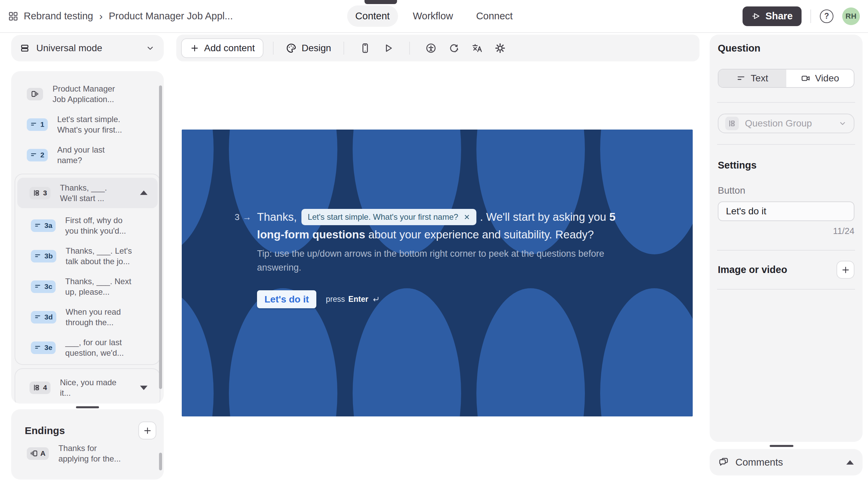  Describe the element at coordinates (827, 16) in the screenshot. I see `help-icon: ?` at that location.